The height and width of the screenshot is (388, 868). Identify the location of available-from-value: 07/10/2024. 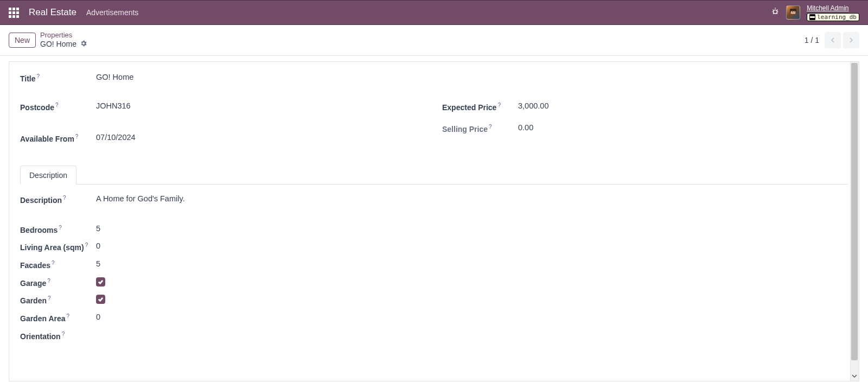
(116, 137).